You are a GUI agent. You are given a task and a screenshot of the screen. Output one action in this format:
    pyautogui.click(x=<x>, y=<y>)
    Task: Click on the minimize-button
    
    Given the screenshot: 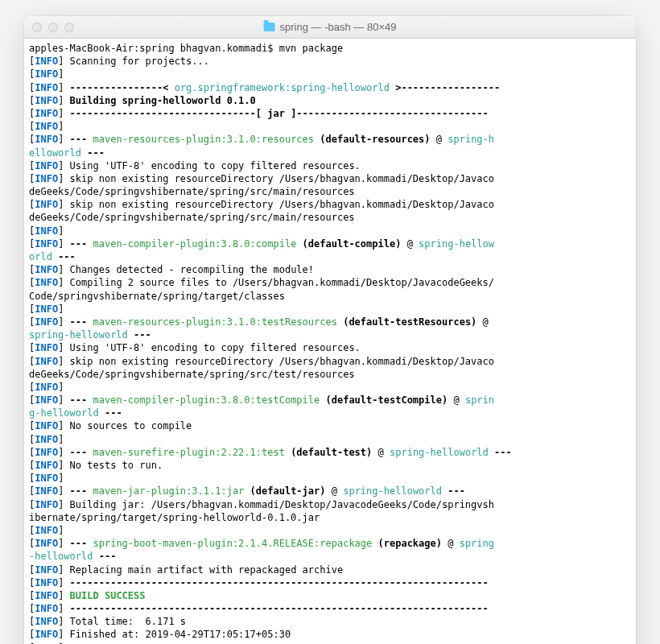 What is the action you would take?
    pyautogui.click(x=53, y=27)
    